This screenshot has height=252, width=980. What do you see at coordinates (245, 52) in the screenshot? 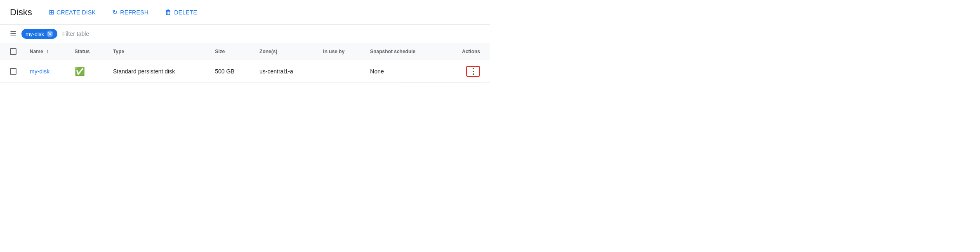
I see `table-header-row: Name ↑ Status Type Size Zone(s) In use b…` at bounding box center [245, 52].